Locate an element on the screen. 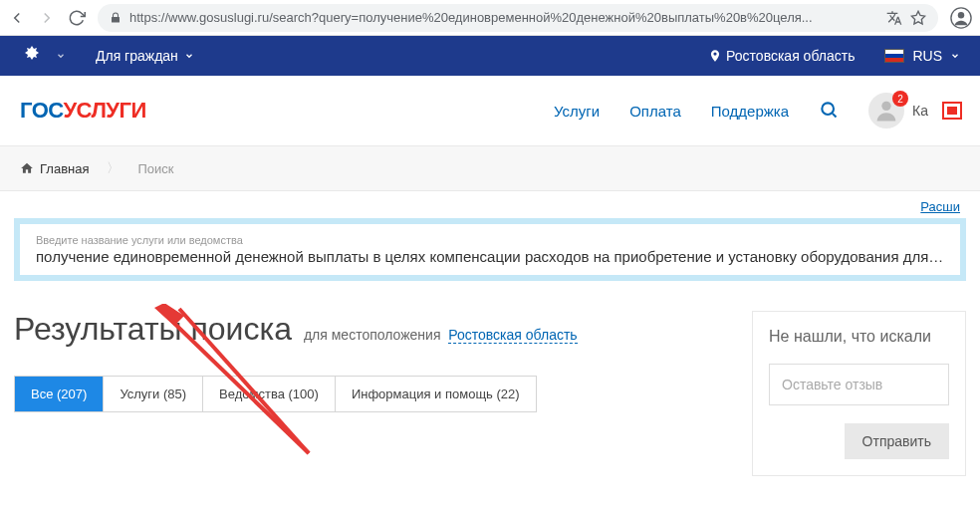  feedback-title: Не нашли, что искали is located at coordinates (858, 337).